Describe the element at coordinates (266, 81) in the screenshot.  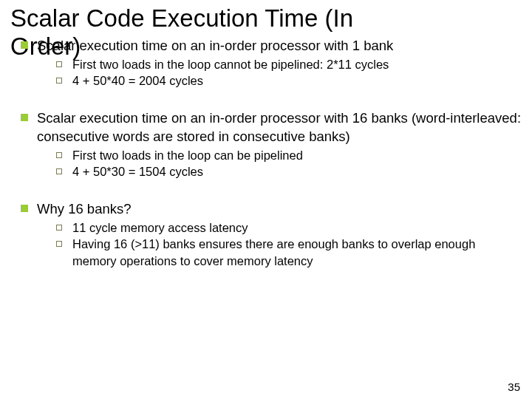
I see `bullet-level2: 4 + 50*40 = 2004 cycles` at that location.